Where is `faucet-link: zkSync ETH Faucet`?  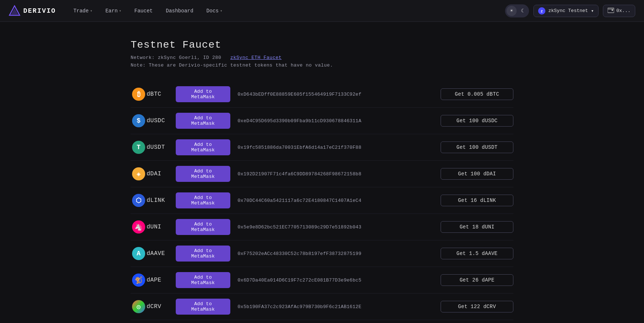 faucet-link: zkSync ETH Faucet is located at coordinates (256, 57).